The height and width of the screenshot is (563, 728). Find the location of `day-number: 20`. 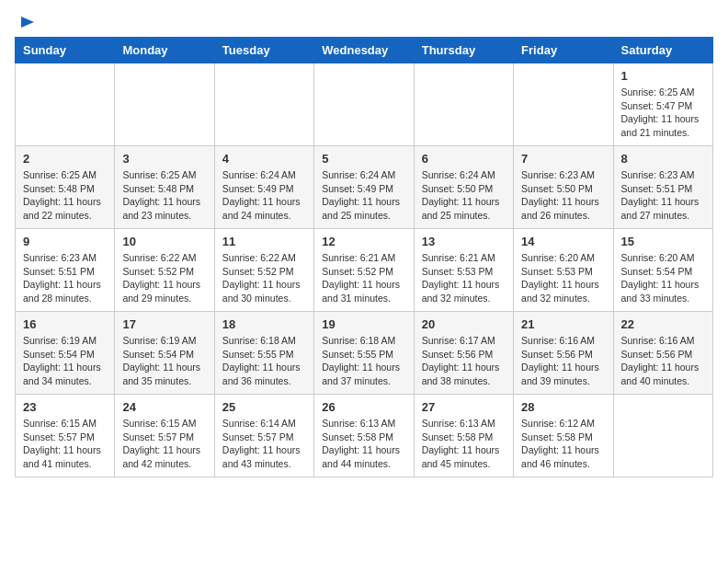

day-number: 20 is located at coordinates (463, 324).